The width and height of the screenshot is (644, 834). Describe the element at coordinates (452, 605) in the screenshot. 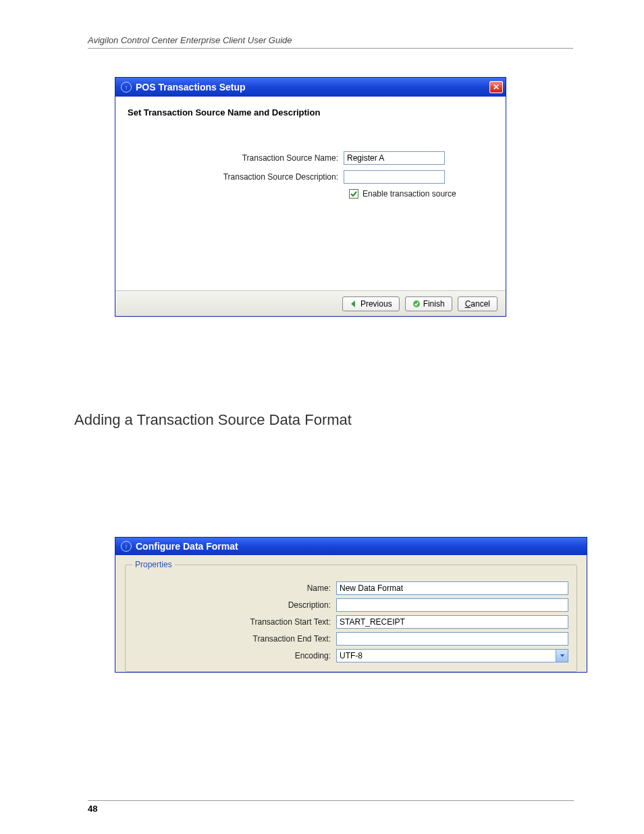

I see `desc-input` at that location.